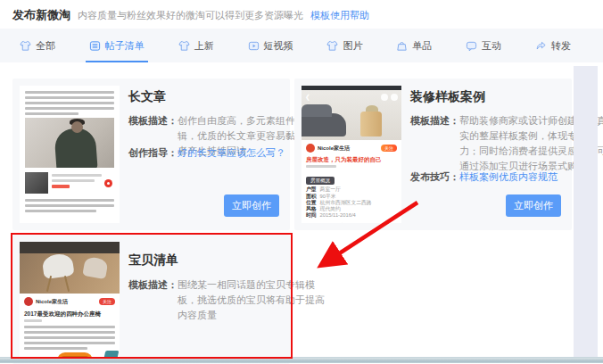  I want to click on page-title: 发布新微淘, so click(41, 15).